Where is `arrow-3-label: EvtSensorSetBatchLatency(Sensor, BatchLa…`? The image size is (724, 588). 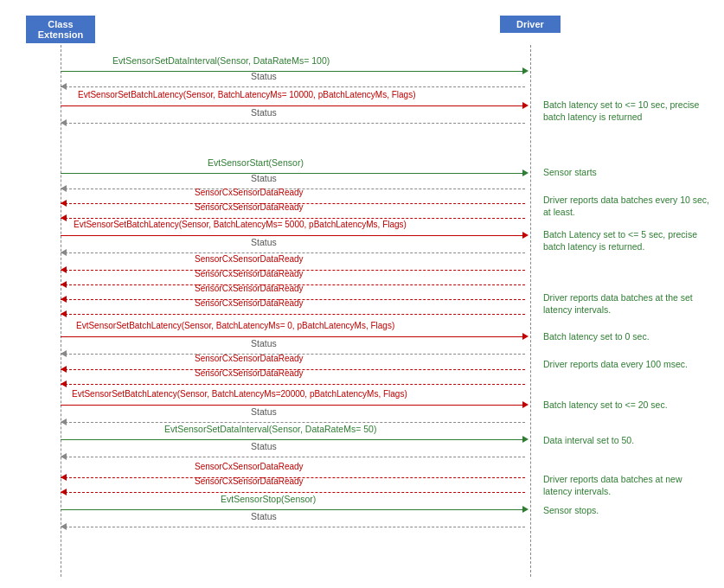 arrow-3-label: EvtSensorSetBatchLatency(Sensor, BatchLa… is located at coordinates (247, 95).